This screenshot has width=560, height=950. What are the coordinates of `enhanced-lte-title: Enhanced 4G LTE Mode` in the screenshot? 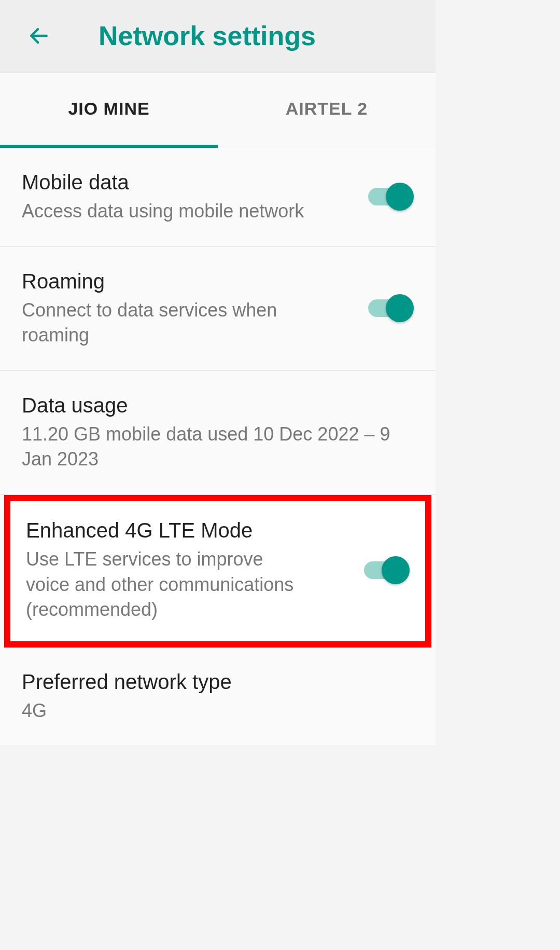 It's located at (187, 530).